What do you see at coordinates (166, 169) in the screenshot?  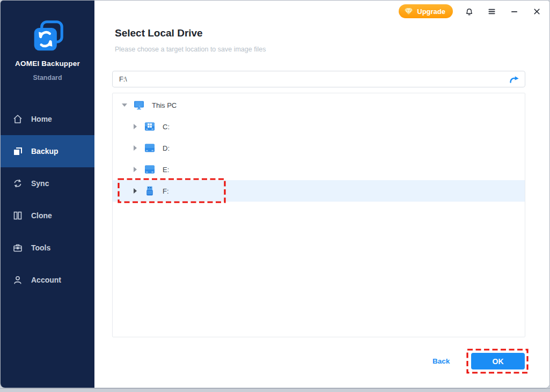 I see `tree-node-label: E:` at bounding box center [166, 169].